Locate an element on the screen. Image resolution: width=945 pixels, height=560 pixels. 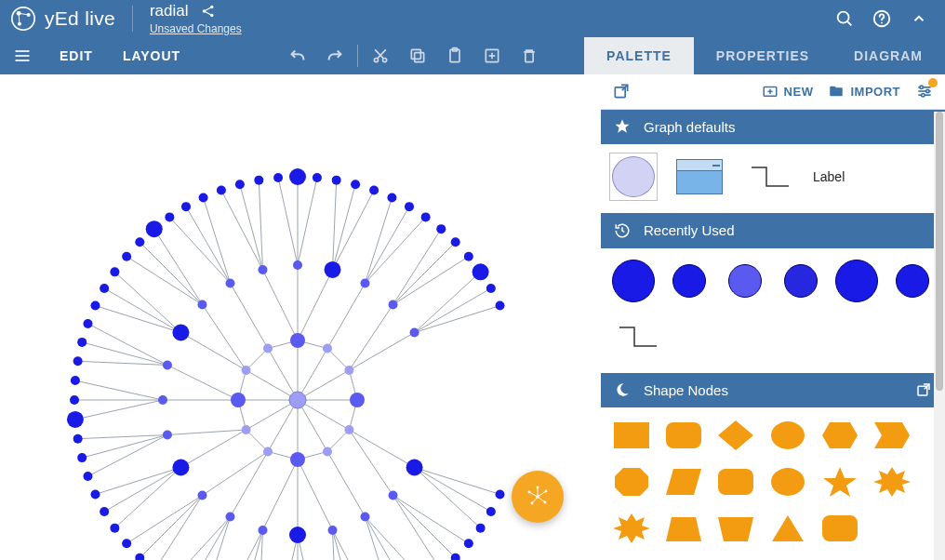
titlebar: yEd live radial Unsaved Changes is located at coordinates (472, 19).